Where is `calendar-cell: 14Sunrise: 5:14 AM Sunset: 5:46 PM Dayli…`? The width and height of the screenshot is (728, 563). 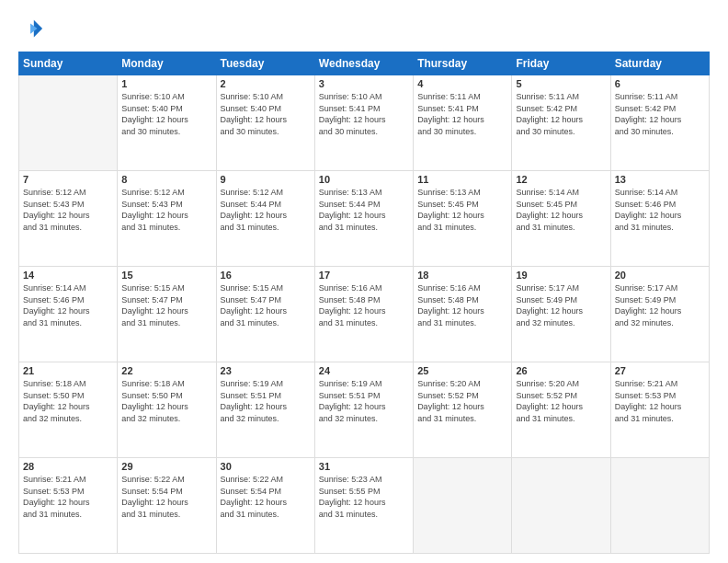
calendar-cell: 14Sunrise: 5:14 AM Sunset: 5:46 PM Dayli… is located at coordinates (68, 315).